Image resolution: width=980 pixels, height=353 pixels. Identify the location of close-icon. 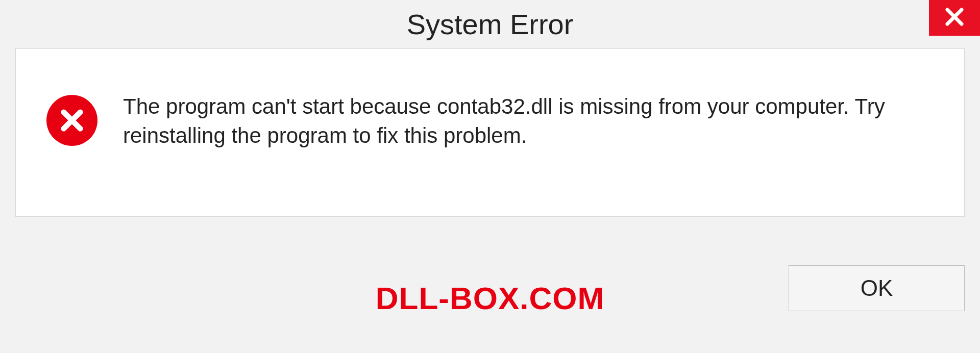
(954, 18).